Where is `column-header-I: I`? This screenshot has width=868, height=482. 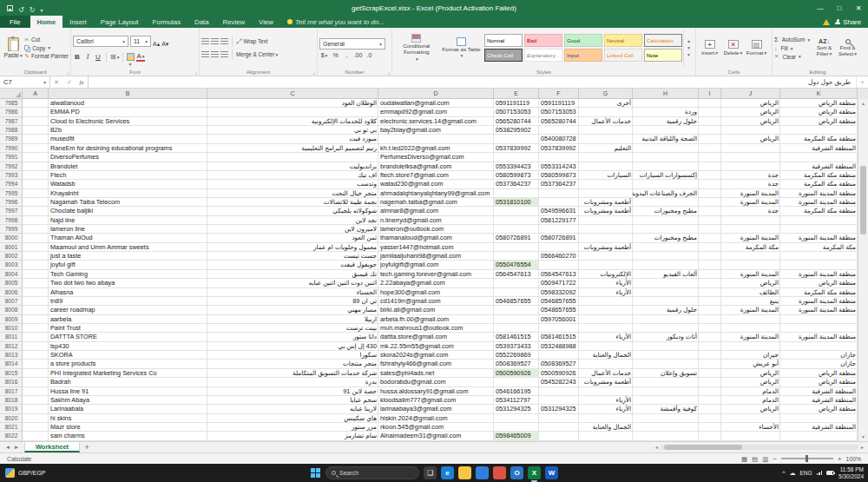
column-header-I: I is located at coordinates (710, 94).